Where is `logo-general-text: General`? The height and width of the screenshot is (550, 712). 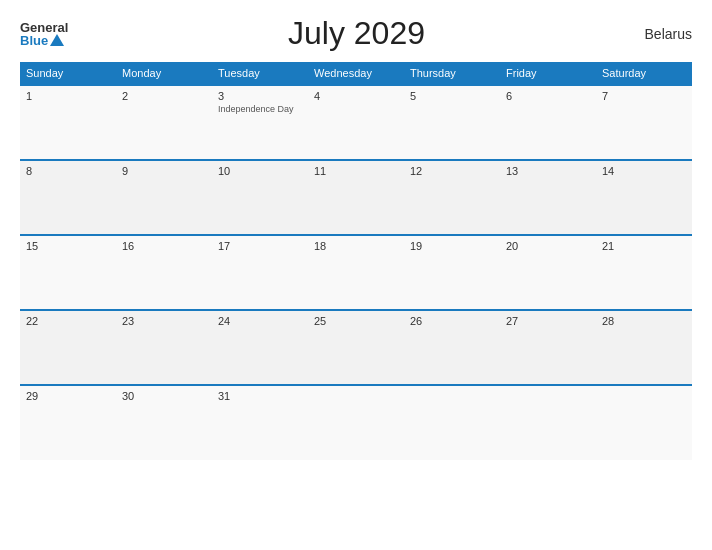
logo-general-text: General is located at coordinates (44, 28).